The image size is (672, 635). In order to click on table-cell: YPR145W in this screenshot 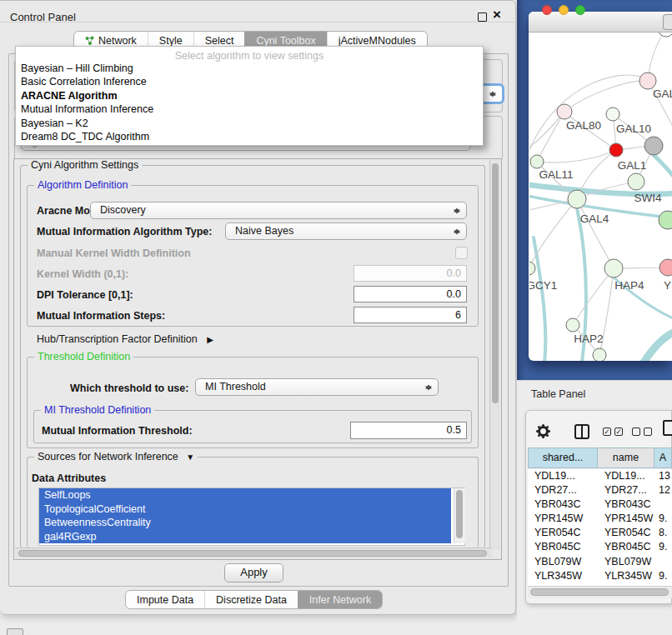, I will do `click(626, 518)`.